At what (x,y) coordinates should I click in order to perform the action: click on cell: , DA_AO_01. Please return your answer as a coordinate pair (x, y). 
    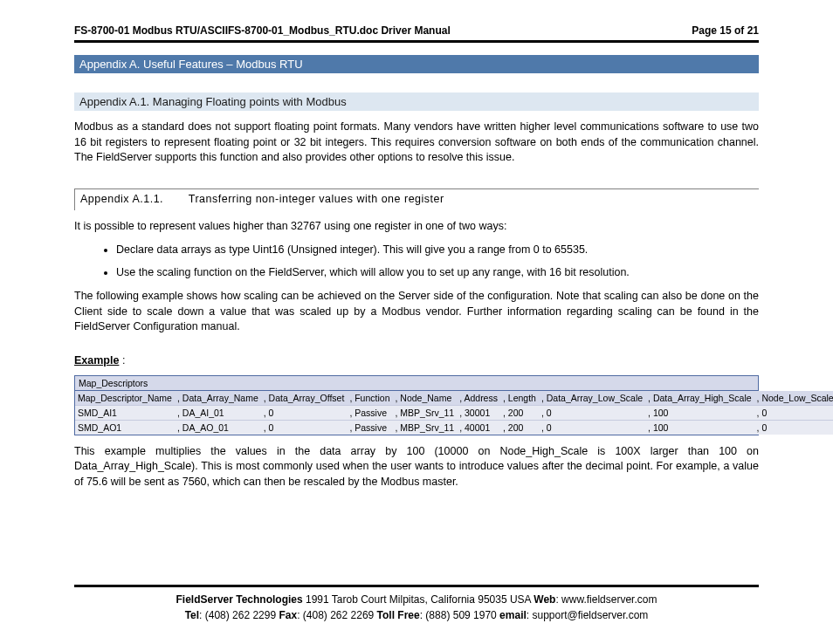
    Looking at the image, I should click on (218, 428).